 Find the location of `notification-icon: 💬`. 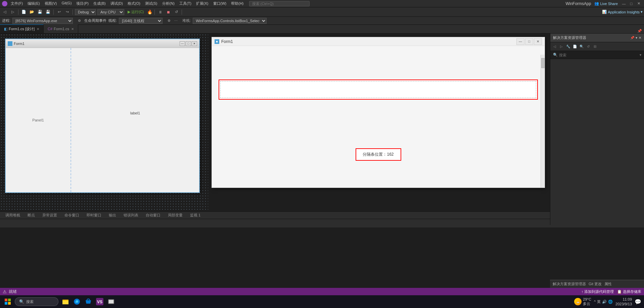

notification-icon: 💬 is located at coordinates (638, 302).